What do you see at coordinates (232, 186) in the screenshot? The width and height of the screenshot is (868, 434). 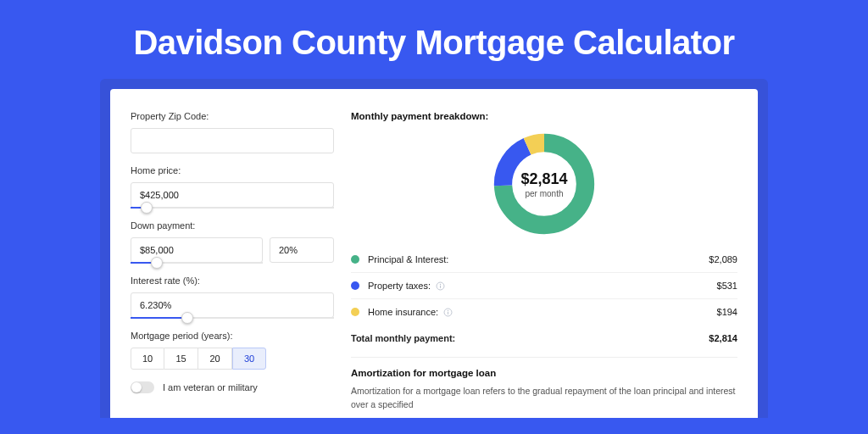 I see `price-field: Home price:` at bounding box center [232, 186].